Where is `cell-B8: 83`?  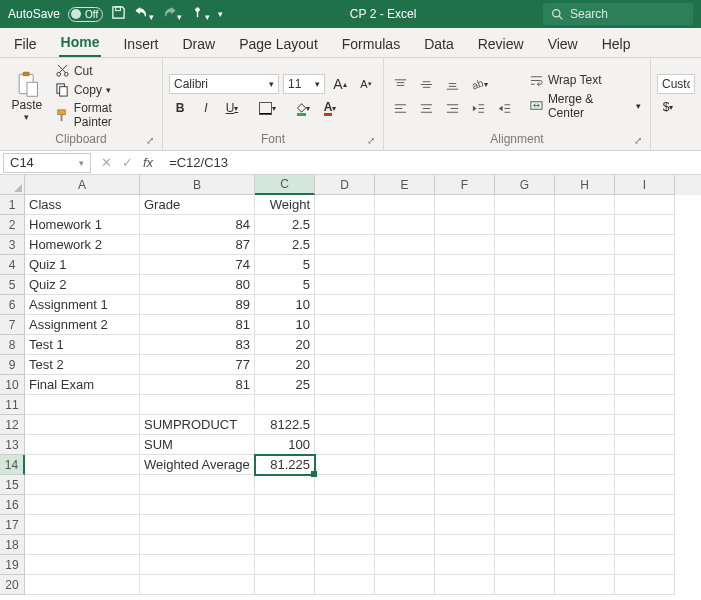 cell-B8: 83 is located at coordinates (198, 345).